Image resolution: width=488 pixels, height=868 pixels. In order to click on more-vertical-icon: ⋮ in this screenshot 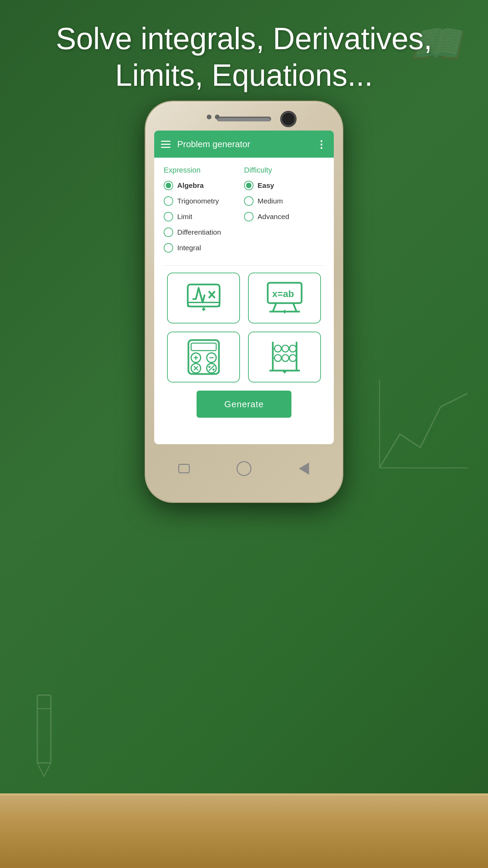, I will do `click(322, 144)`.